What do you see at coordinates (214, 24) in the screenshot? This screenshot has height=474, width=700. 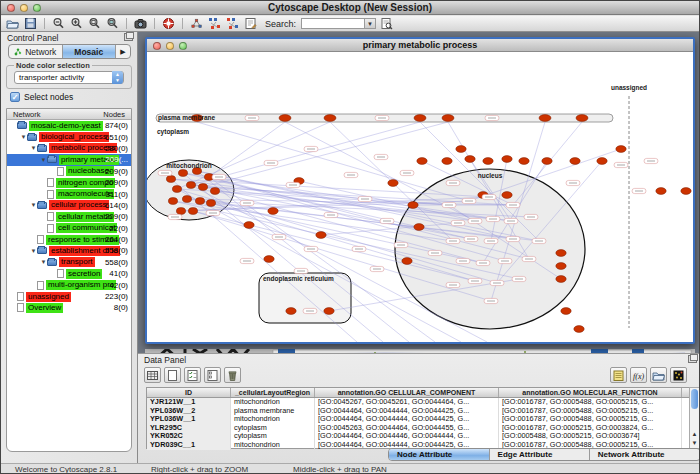 I see `layout-blue-icon` at bounding box center [214, 24].